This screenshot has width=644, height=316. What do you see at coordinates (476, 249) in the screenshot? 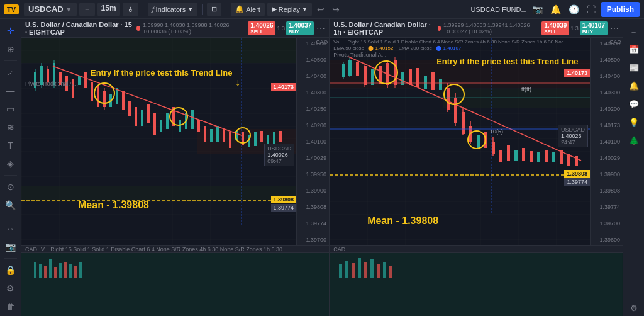
I see `right-bottom-header: CAD` at bounding box center [476, 249].